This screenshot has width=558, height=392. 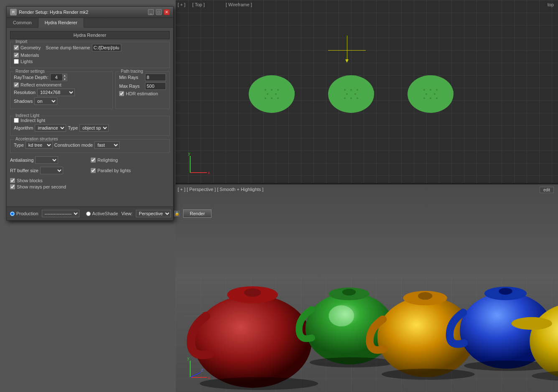 What do you see at coordinates (130, 160) in the screenshot?
I see `relighting-row: Relighting` at bounding box center [130, 160].